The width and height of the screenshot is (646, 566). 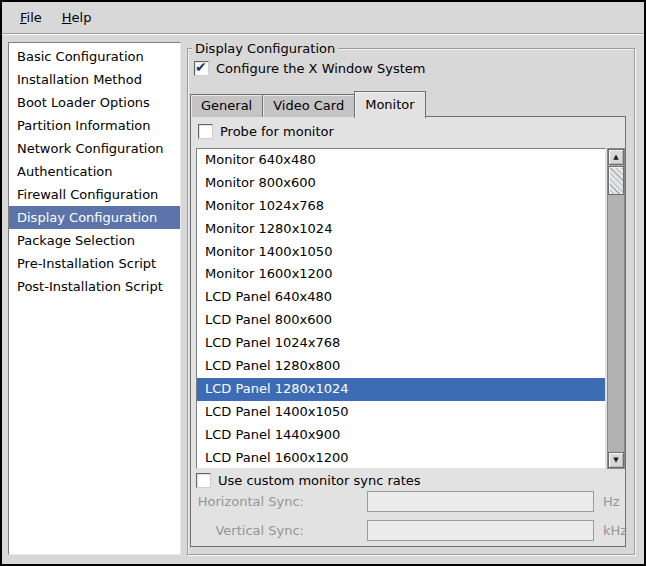 What do you see at coordinates (480, 530) in the screenshot?
I see `vertical-sync-input` at bounding box center [480, 530].